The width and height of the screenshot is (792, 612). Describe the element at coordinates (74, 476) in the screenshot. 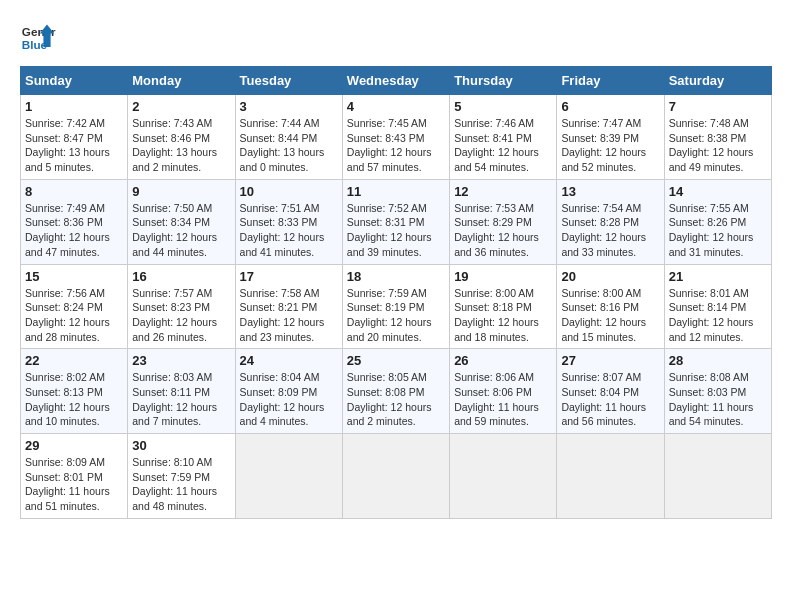

I see `calendar-cell: 29 Sunrise: 8:09 AM Sunset: 8:01 PM Dayl…` at that location.